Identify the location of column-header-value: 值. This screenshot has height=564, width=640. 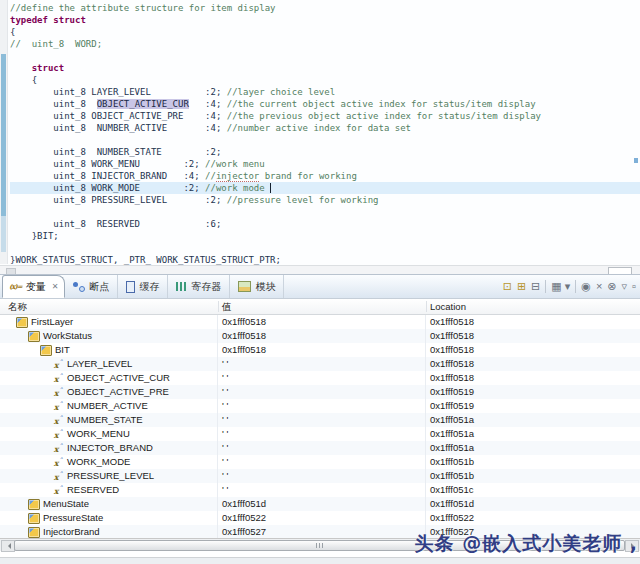
(227, 306).